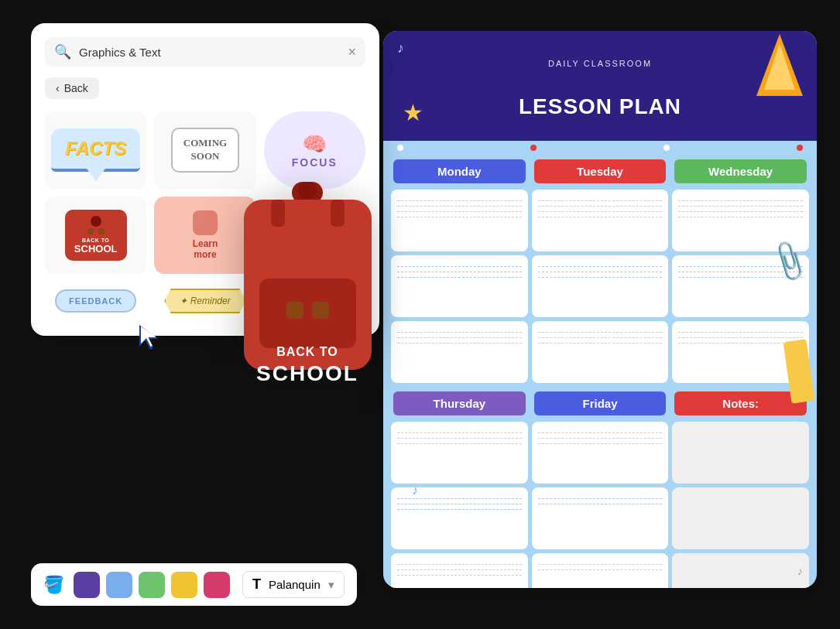  What do you see at coordinates (801, 571) in the screenshot?
I see `music-note-bottom: ♪` at bounding box center [801, 571].